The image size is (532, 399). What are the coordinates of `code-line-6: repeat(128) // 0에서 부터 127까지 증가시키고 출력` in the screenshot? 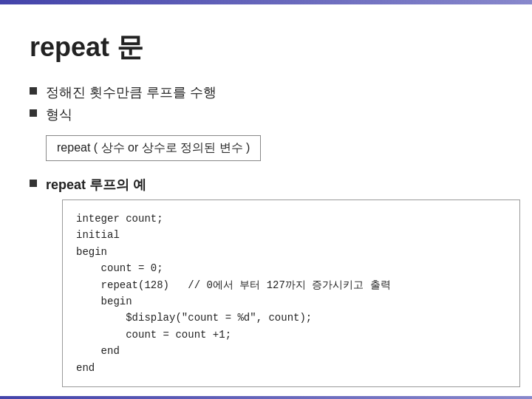 It's located at (291, 285).